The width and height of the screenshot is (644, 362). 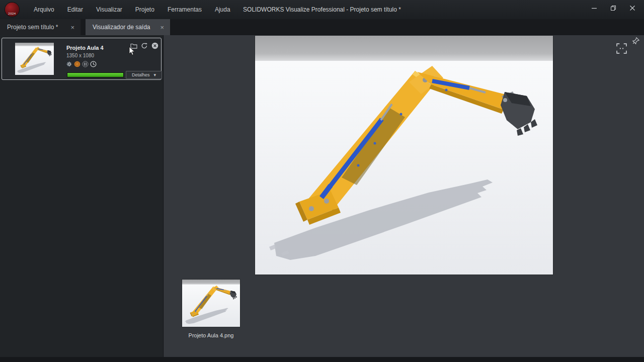 I want to click on menu-editar: Editar, so click(x=75, y=10).